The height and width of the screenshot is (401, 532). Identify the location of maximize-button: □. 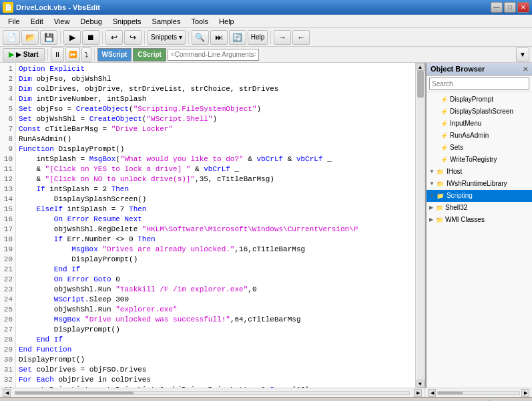
(510, 7).